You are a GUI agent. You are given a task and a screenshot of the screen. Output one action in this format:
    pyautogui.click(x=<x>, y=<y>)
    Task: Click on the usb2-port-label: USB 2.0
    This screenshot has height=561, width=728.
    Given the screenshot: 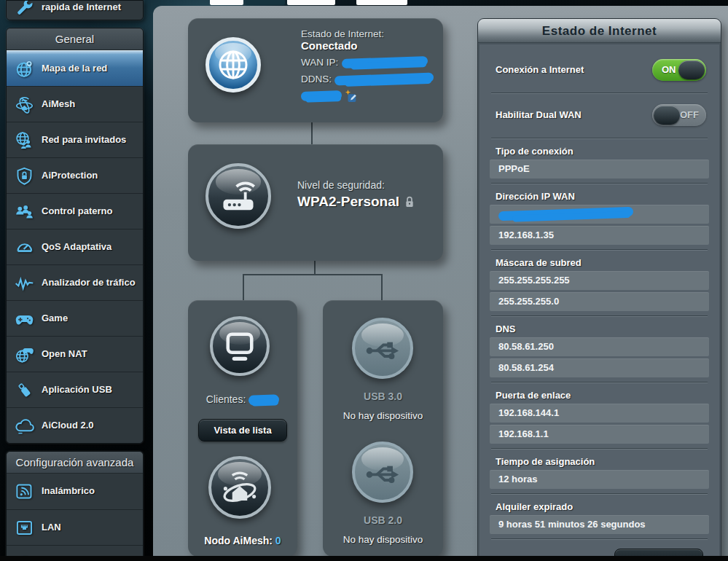 What is the action you would take?
    pyautogui.click(x=383, y=520)
    